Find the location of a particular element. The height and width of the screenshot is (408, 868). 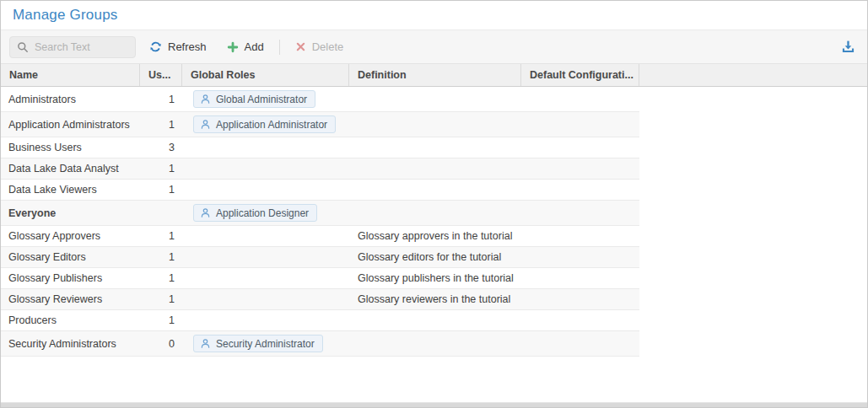

search-box is located at coordinates (73, 47).